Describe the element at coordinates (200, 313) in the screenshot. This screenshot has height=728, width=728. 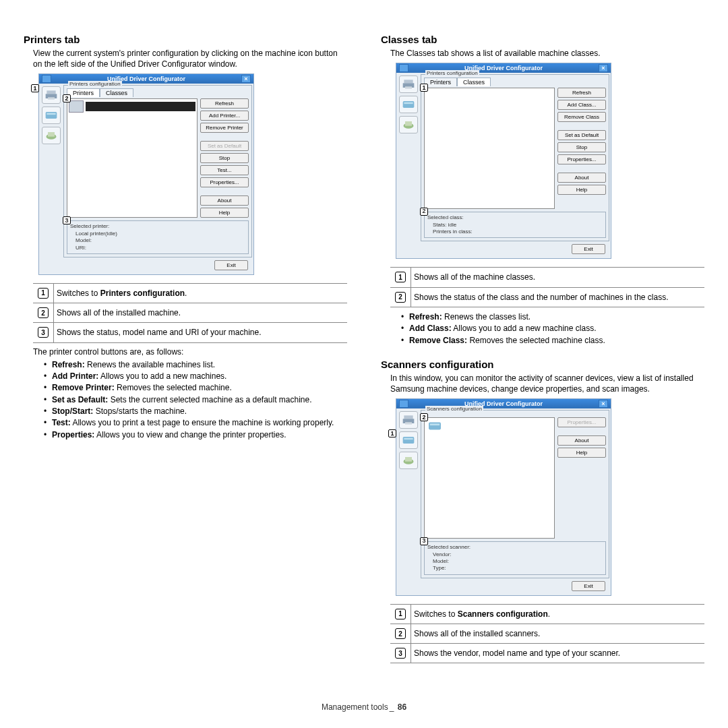
I see `ref-desc-2: Shows all of the installed machine.` at that location.